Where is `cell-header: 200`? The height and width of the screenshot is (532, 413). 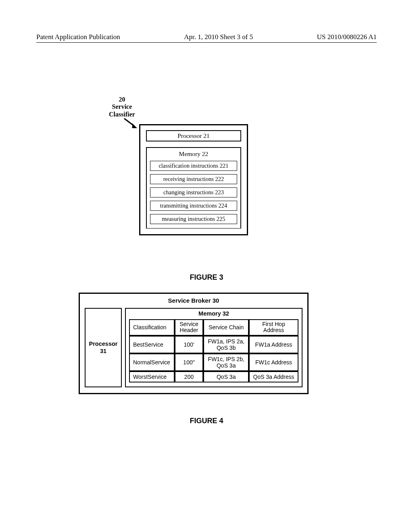
cell-header: 200 is located at coordinates (189, 377).